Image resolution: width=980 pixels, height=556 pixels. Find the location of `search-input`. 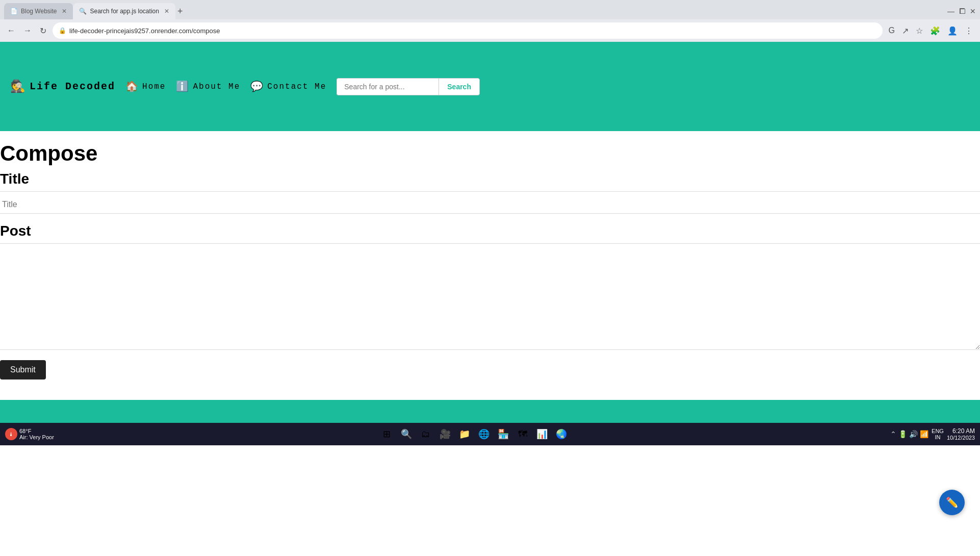

search-input is located at coordinates (388, 87).